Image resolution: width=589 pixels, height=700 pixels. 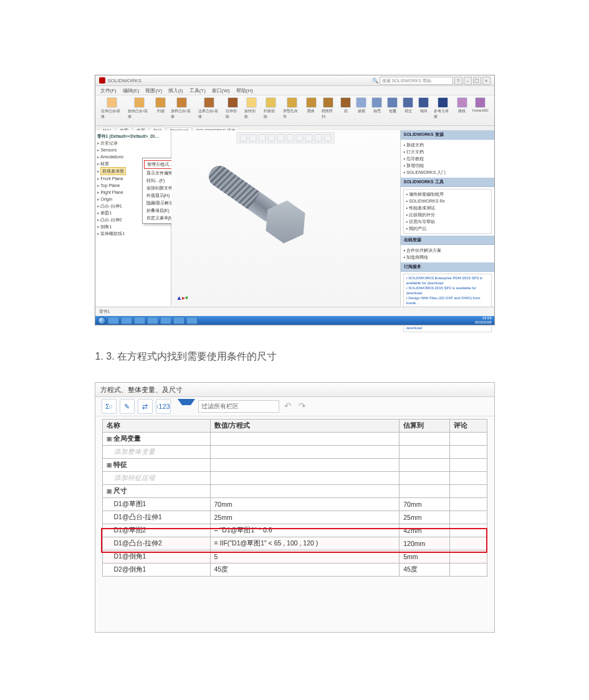 I want to click on panel-link: • SOLIDWORKS 2015 SP2 is available for d…, so click(x=448, y=290).